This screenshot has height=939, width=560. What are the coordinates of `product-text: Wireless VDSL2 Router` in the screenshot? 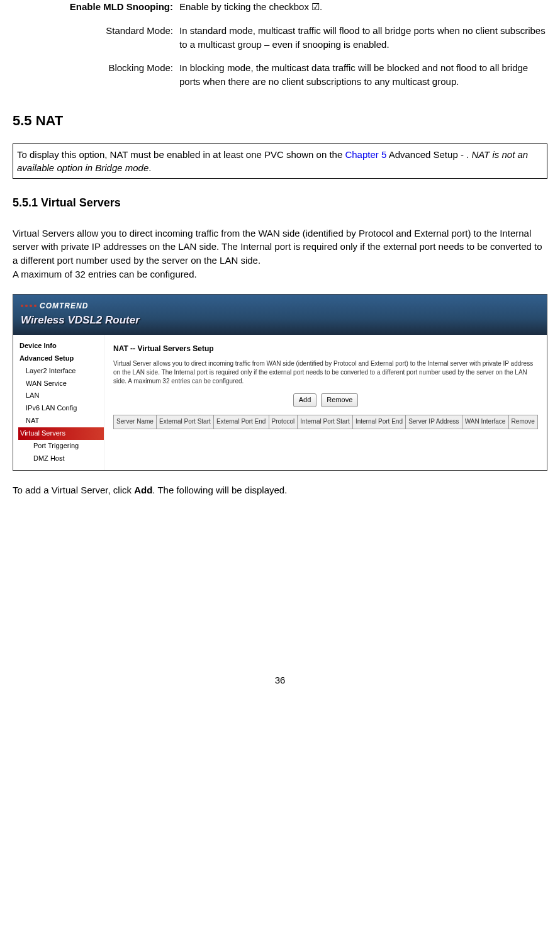 It's located at (81, 321).